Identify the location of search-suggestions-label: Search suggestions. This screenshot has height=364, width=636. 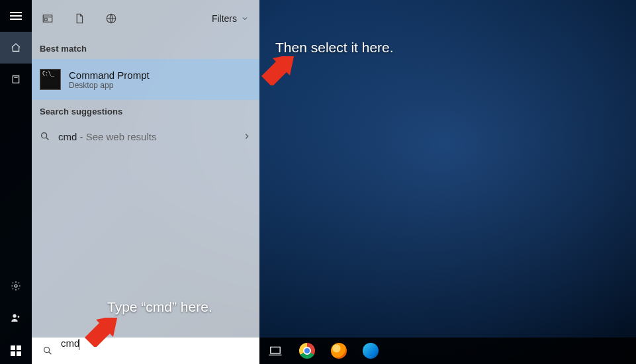
(146, 111).